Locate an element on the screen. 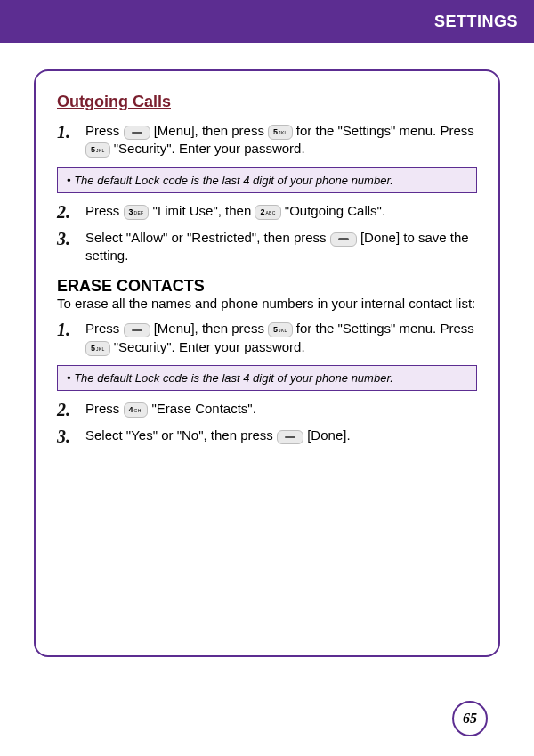 The image size is (534, 756). key-3-icon: 3DEF is located at coordinates (137, 212).